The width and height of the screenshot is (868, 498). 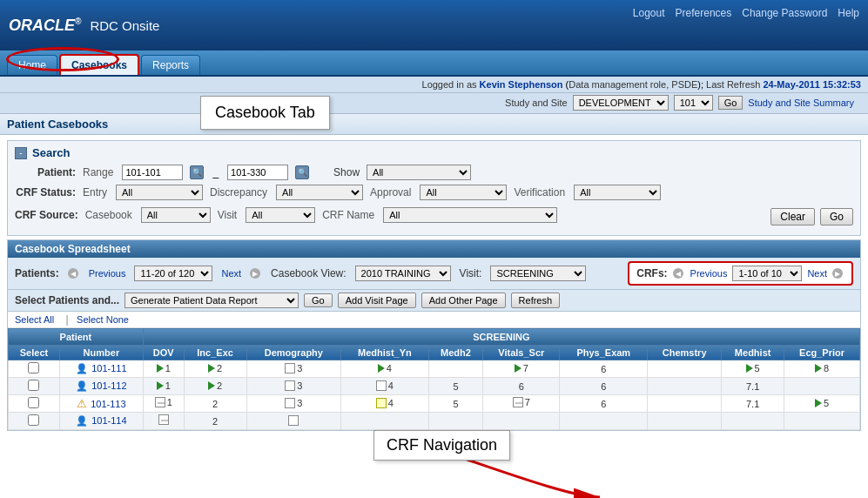 I want to click on patient-range-from, so click(x=152, y=172).